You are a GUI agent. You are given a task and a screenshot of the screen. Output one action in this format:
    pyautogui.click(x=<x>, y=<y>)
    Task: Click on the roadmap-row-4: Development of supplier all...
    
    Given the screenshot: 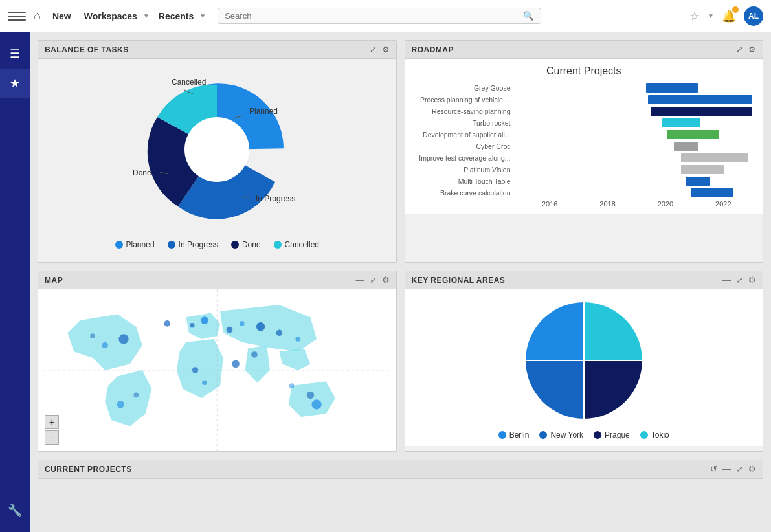 What is the action you would take?
    pyautogui.click(x=584, y=135)
    